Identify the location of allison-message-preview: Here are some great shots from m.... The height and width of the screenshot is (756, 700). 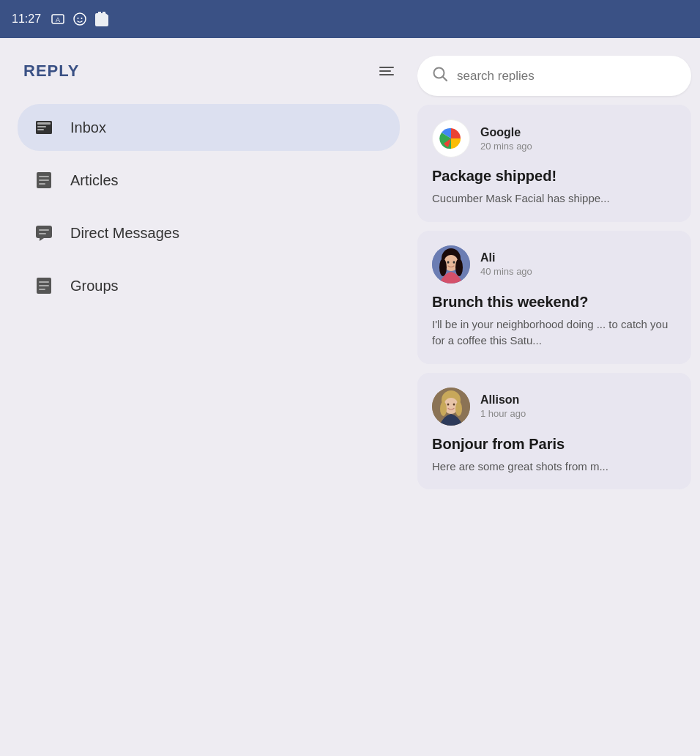
(554, 467).